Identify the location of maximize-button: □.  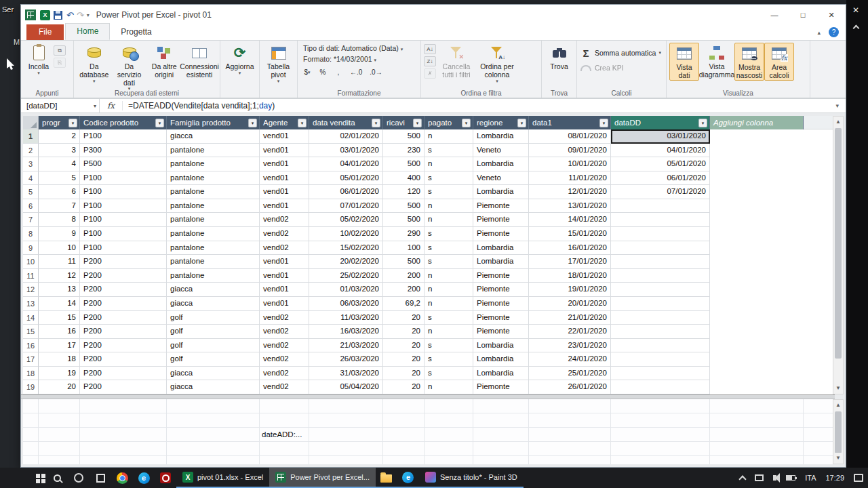
(803, 15).